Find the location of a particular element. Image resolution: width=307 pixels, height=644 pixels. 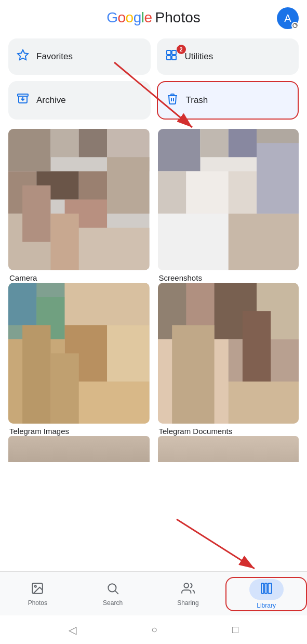

favorites-button: Favorites is located at coordinates (79, 57).